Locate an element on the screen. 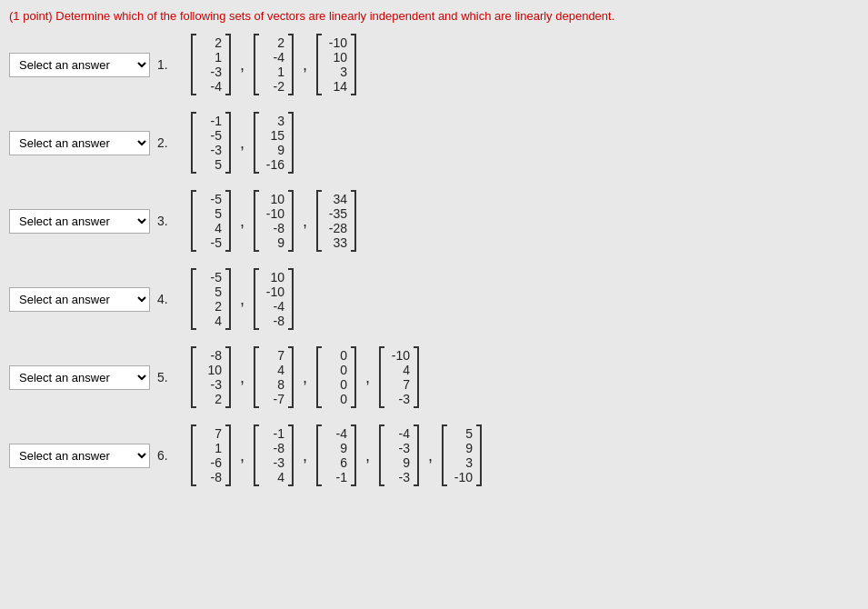 The image size is (868, 609). vector-5-3: 0000 is located at coordinates (336, 377).